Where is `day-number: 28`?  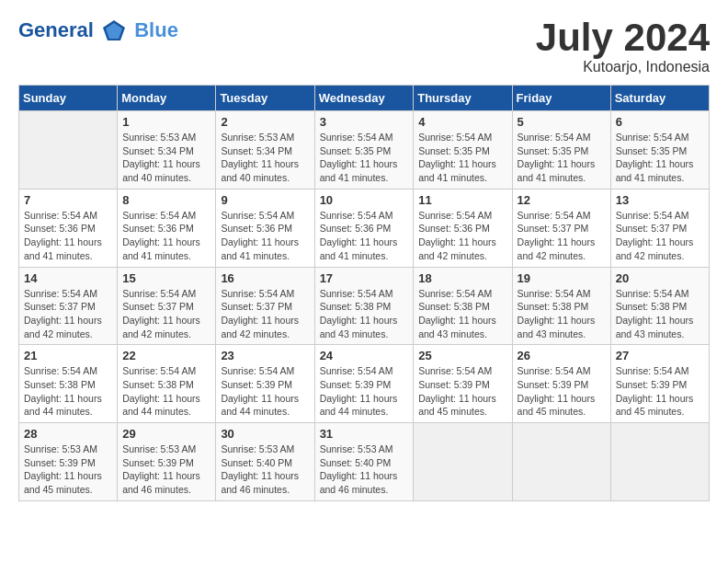
day-number: 28 is located at coordinates (68, 434).